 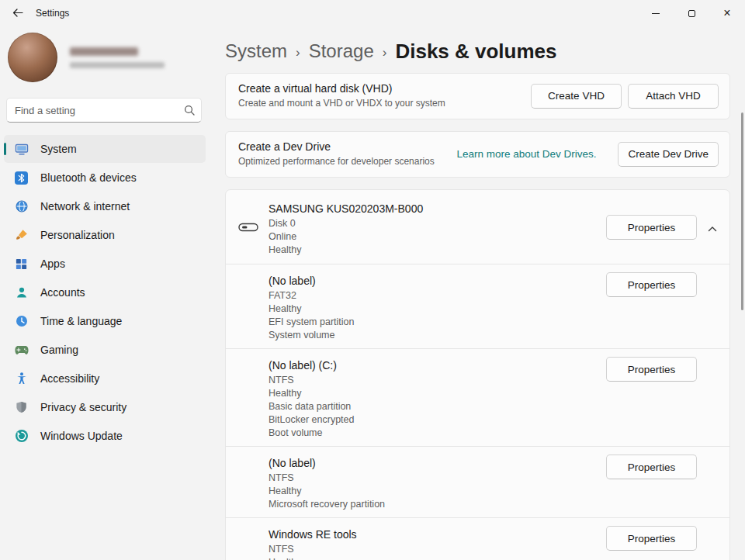 What do you see at coordinates (22, 351) in the screenshot?
I see `gamepad-icon` at bounding box center [22, 351].